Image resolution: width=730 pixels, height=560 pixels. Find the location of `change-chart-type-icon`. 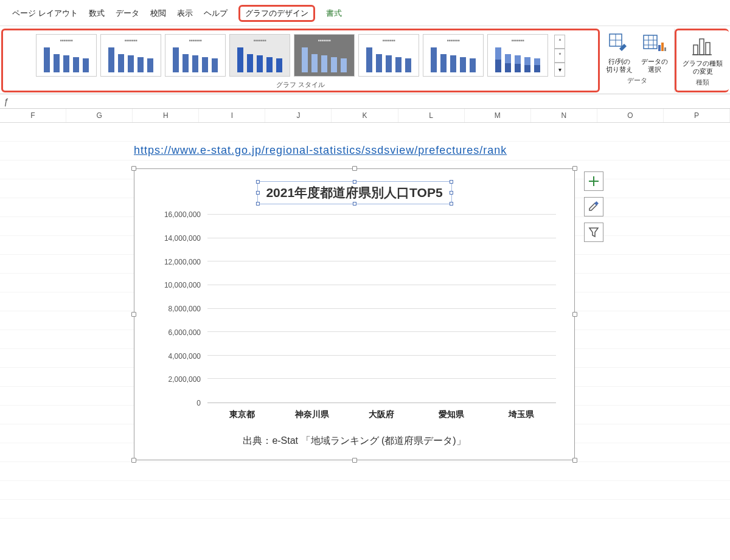

change-chart-type-icon is located at coordinates (703, 46).